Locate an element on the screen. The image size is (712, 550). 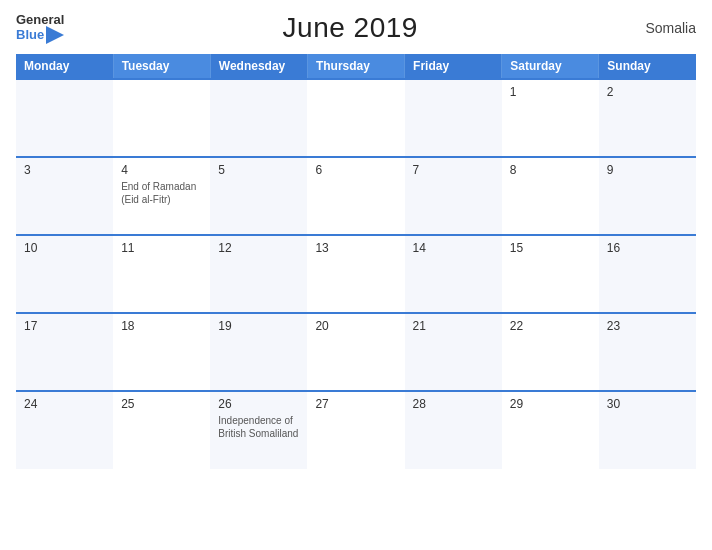
weekday-header-friday: Friday is located at coordinates (454, 66).